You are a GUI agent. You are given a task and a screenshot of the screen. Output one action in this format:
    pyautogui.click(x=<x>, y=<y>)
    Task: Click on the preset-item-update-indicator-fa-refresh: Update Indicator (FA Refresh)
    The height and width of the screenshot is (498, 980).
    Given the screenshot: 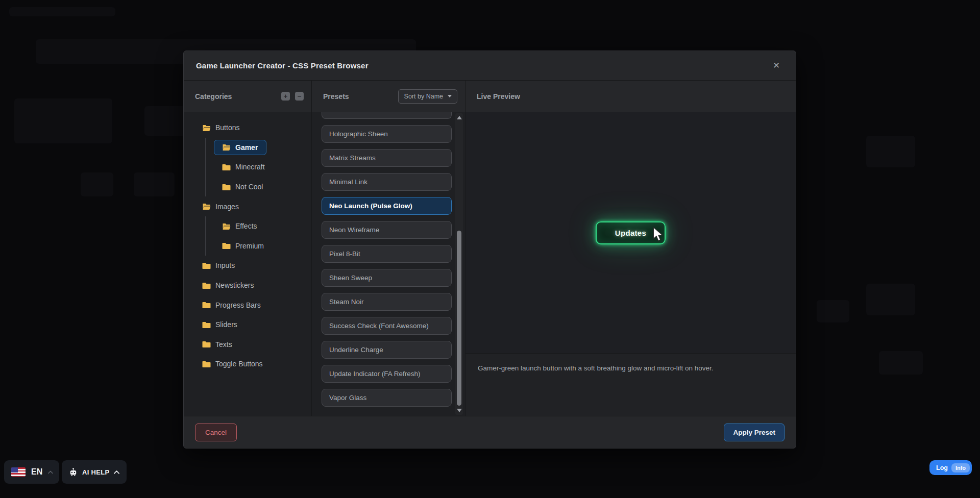 What is the action you would take?
    pyautogui.click(x=387, y=374)
    